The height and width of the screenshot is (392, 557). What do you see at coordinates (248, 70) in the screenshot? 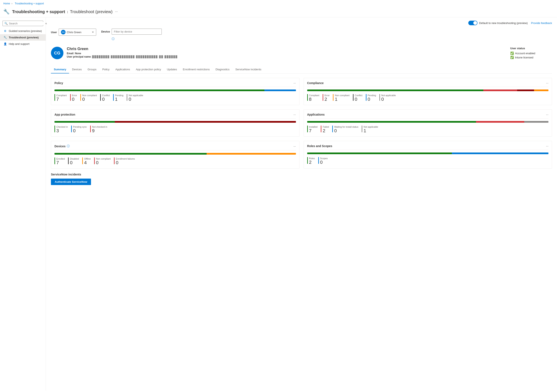
I see `tab-servicenow-incidents: ServiceNow incidents` at bounding box center [248, 70].